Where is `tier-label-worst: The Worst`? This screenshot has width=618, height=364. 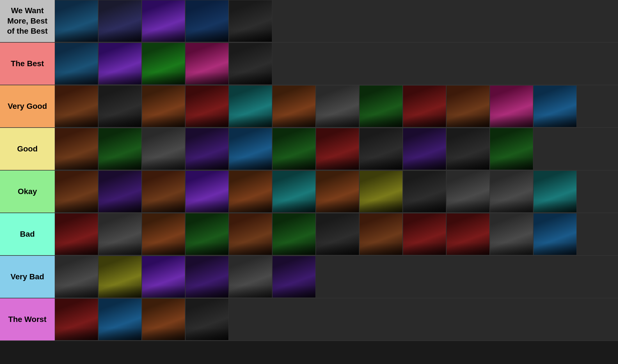 tier-label-worst: The Worst is located at coordinates (28, 319).